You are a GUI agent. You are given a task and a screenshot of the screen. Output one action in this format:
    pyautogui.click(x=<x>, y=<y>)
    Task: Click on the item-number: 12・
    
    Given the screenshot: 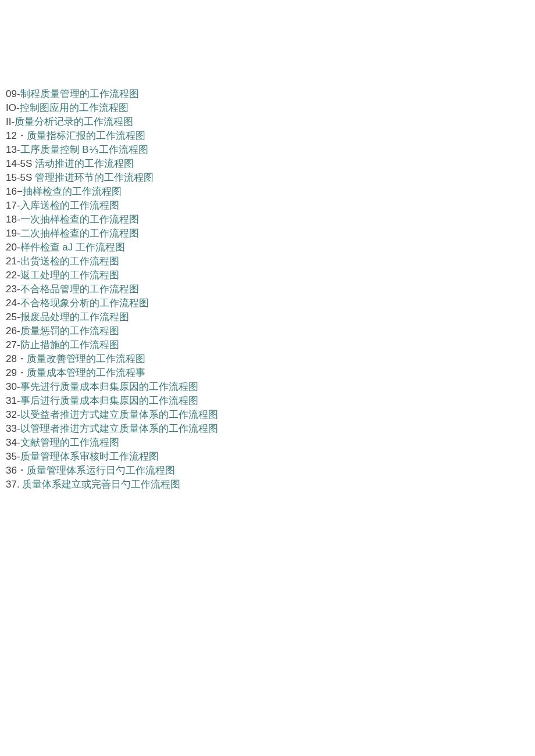 What is the action you would take?
    pyautogui.click(x=16, y=136)
    